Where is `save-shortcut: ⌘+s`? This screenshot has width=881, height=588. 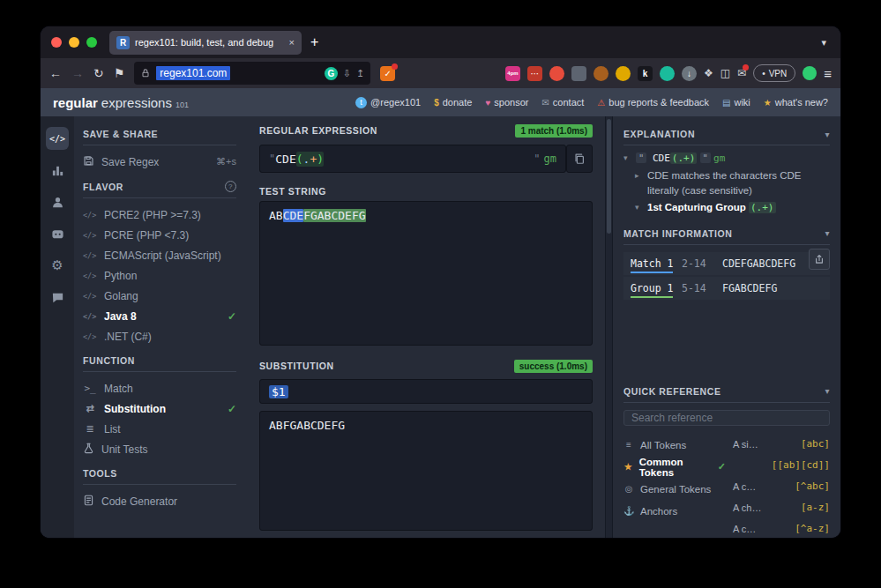
save-shortcut: ⌘+s is located at coordinates (226, 162).